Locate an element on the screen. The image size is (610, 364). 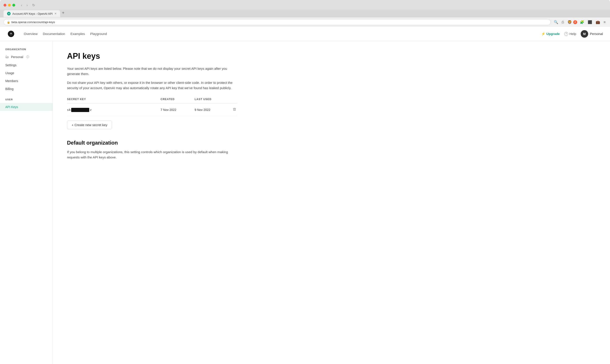
org-section-label: ORGANIZATION is located at coordinates (26, 51).